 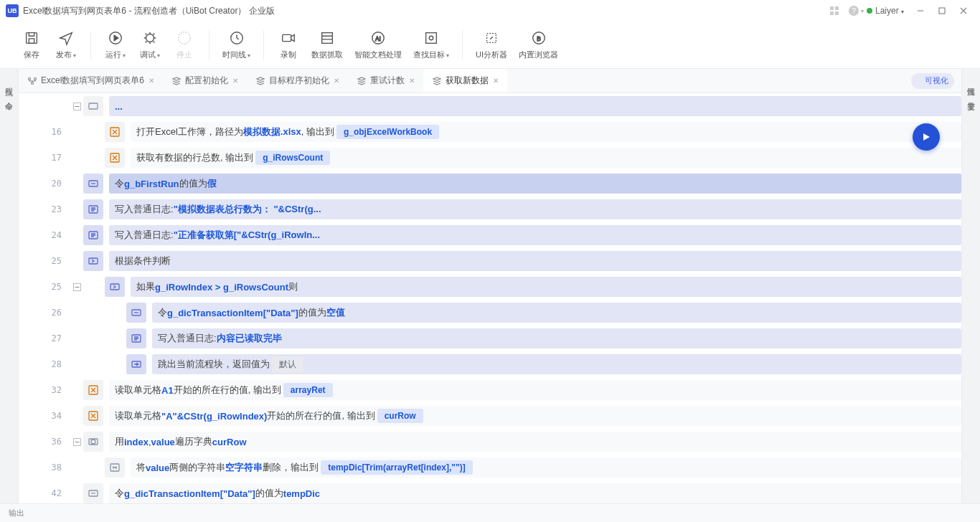 I want to click on app-icon: UB, so click(x=12, y=11).